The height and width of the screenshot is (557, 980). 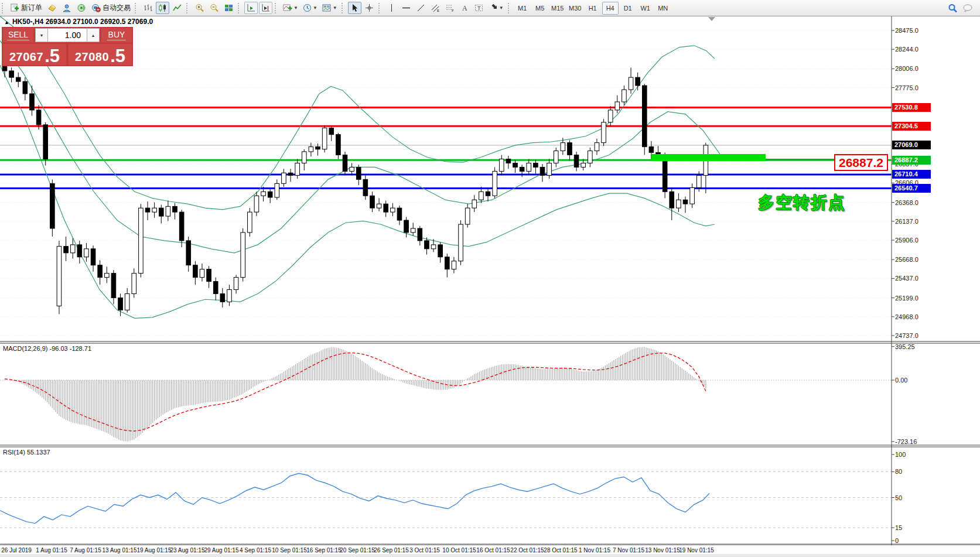 What do you see at coordinates (861, 163) in the screenshot?
I see `price-annotation-label: 26887.2` at bounding box center [861, 163].